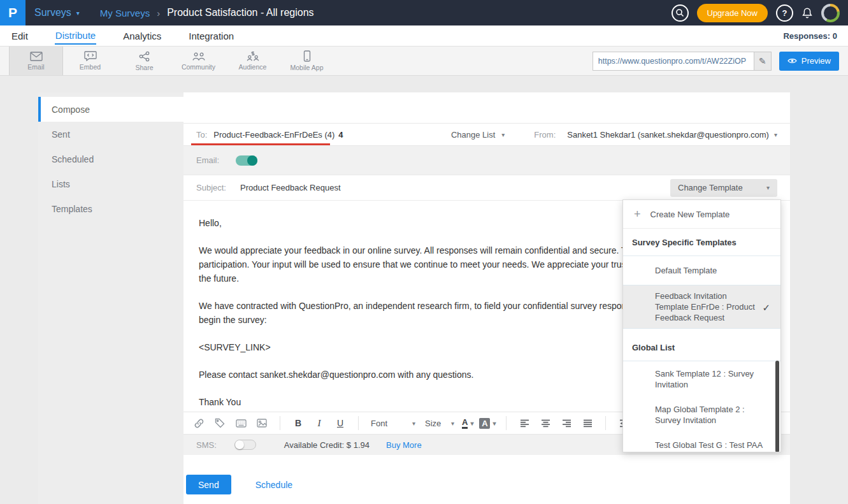 The image size is (848, 504). I want to click on embed-icon, so click(90, 56).